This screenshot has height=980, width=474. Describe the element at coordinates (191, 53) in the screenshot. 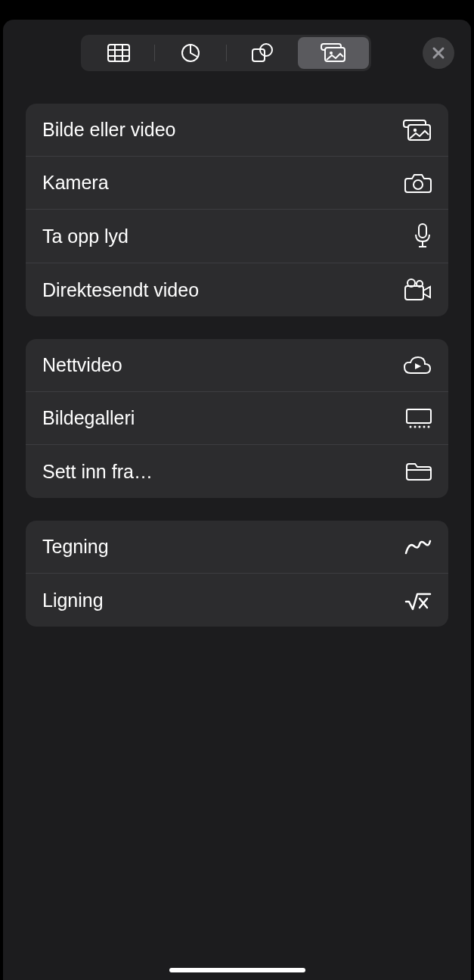

I see `seg-chart` at that location.